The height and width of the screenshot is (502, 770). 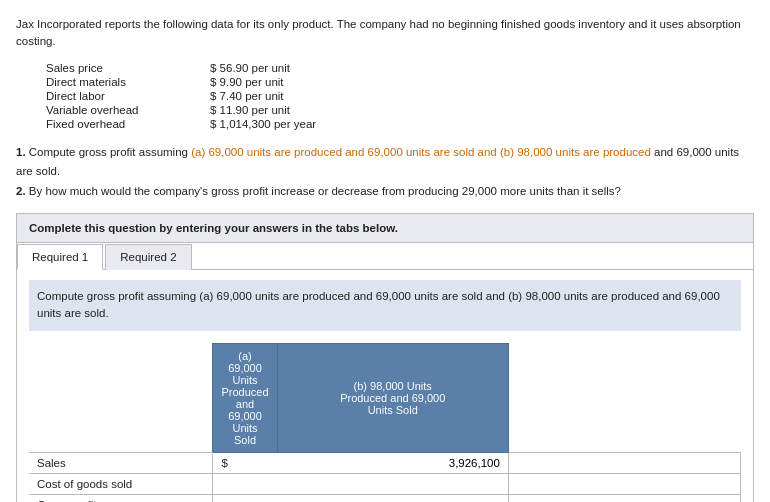 I want to click on tab-description: Compute gross profit assuming (a) 69,000…, so click(x=385, y=306).